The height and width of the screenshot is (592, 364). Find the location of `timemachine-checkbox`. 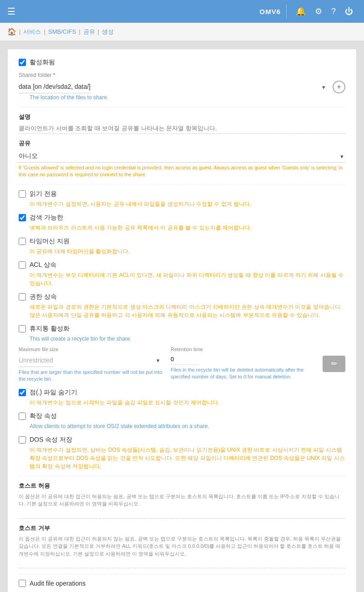

timemachine-checkbox is located at coordinates (22, 241).